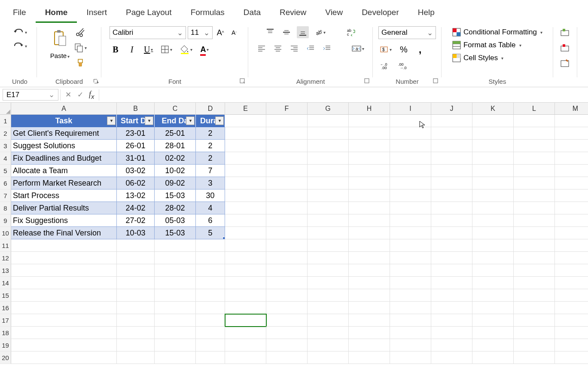 The width and height of the screenshot is (588, 382). I want to click on cell-B4: 31-01, so click(136, 158).